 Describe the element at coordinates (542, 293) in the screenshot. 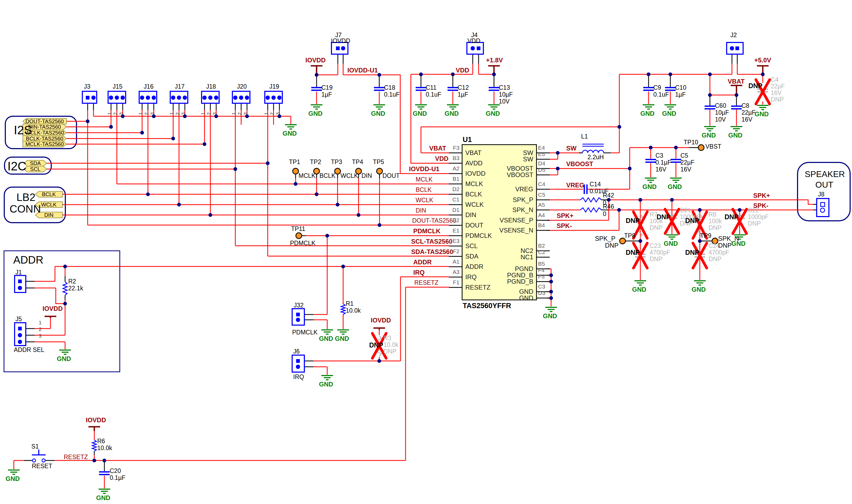

I see `ic-pin-num-D3: D3` at that location.